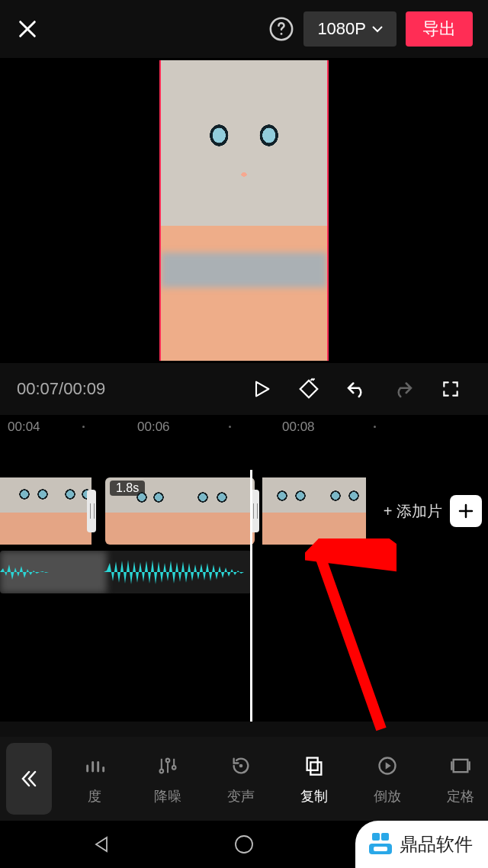 Image resolution: width=488 pixels, height=868 pixels. What do you see at coordinates (461, 796) in the screenshot?
I see `tool-label: 定格` at bounding box center [461, 796].